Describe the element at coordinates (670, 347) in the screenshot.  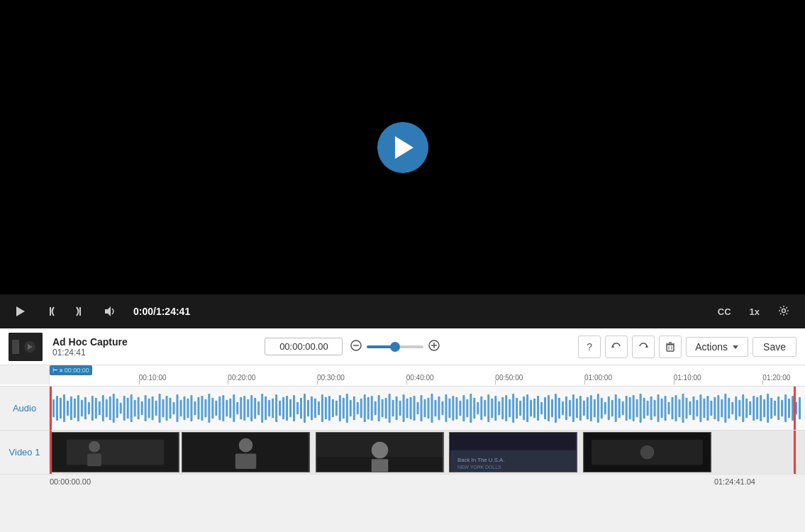
I see `delete-button` at that location.